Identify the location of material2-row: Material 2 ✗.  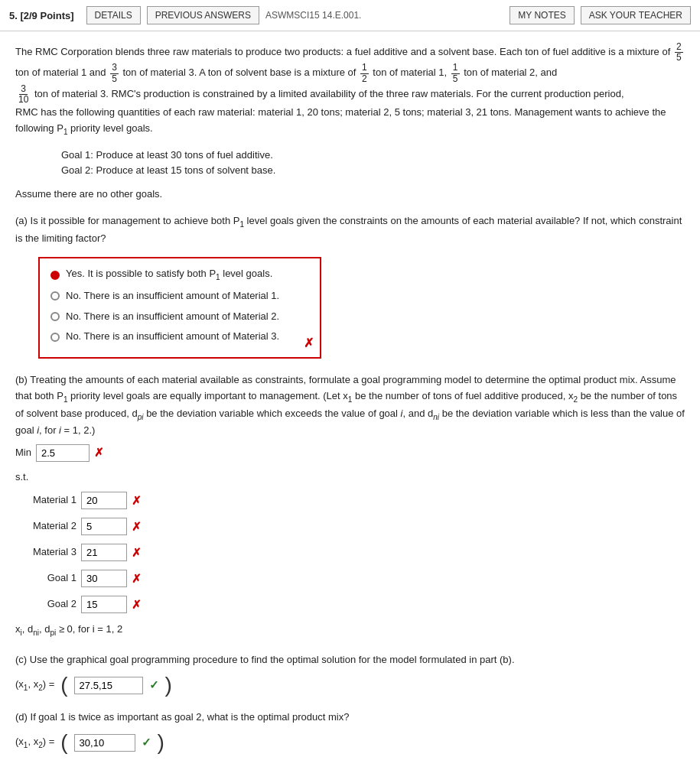
(350, 527).